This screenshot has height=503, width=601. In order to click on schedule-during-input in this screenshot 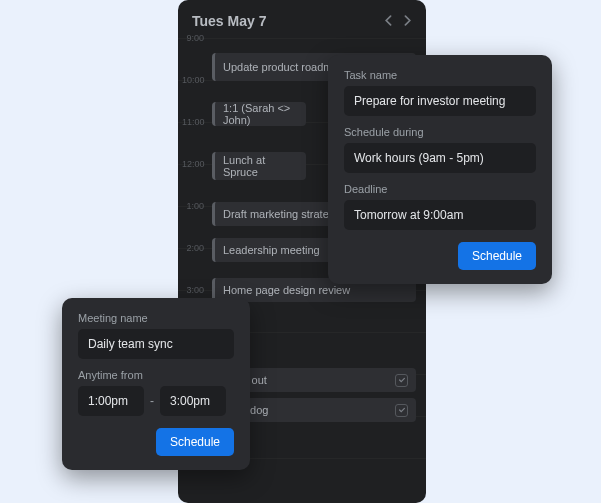, I will do `click(440, 158)`.